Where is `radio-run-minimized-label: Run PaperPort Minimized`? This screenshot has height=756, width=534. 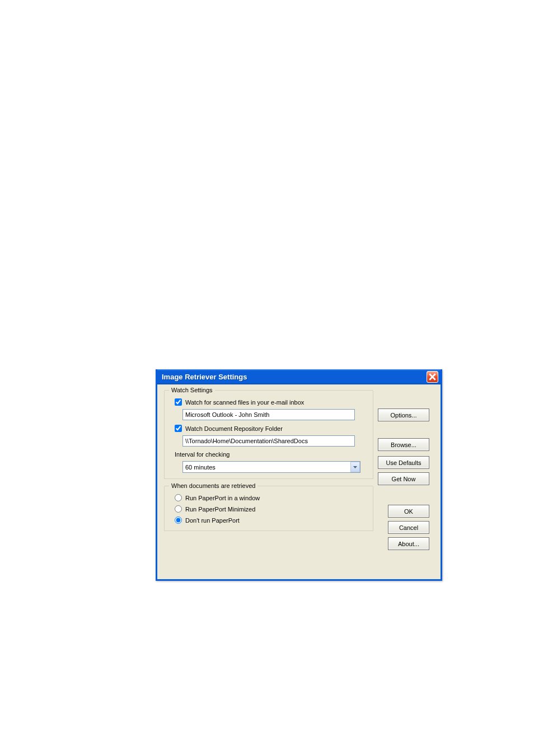 radio-run-minimized-label: Run PaperPort Minimized is located at coordinates (221, 509).